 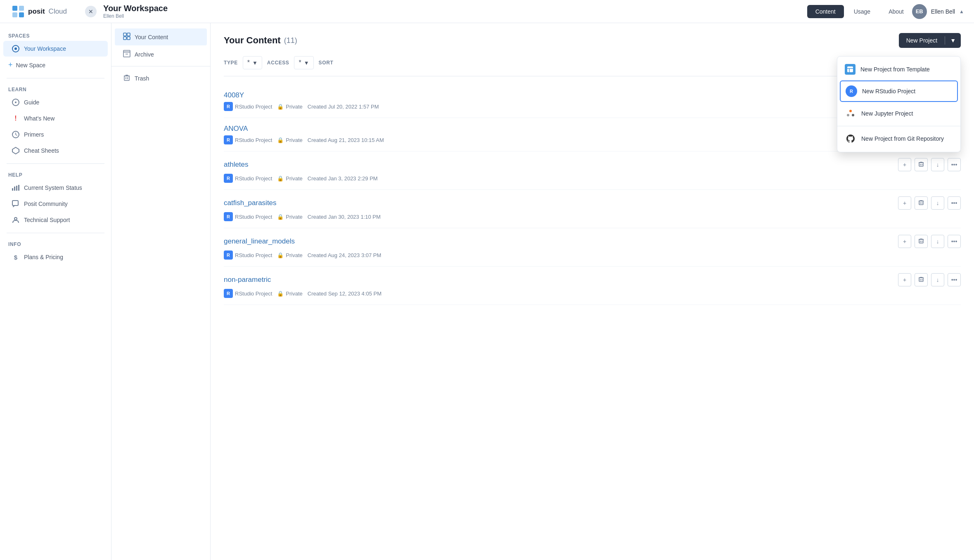 I want to click on left-panel-item-your-content: Your Content, so click(x=161, y=37).